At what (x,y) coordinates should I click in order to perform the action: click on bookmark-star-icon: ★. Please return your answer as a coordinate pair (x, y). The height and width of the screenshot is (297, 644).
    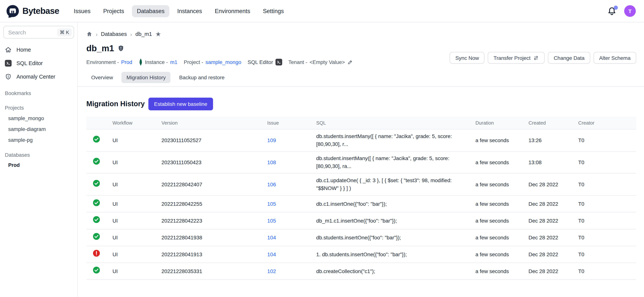
    Looking at the image, I should click on (158, 34).